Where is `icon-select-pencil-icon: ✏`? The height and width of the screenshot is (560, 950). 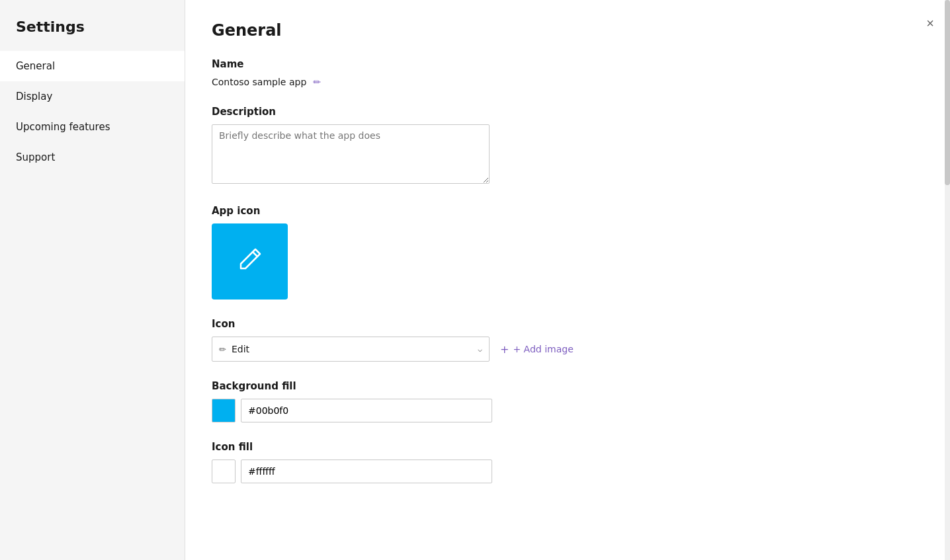 icon-select-pencil-icon: ✏ is located at coordinates (222, 349).